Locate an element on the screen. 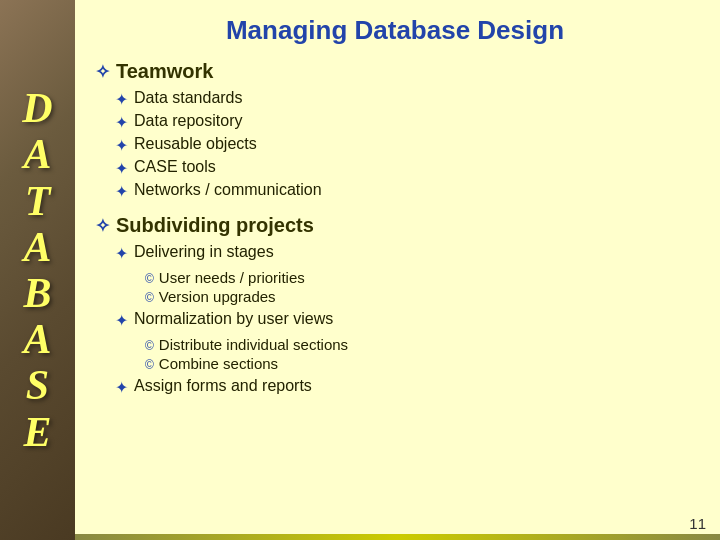  list-item: ✦ Normalization by user views ©Distribut… is located at coordinates (405, 342).